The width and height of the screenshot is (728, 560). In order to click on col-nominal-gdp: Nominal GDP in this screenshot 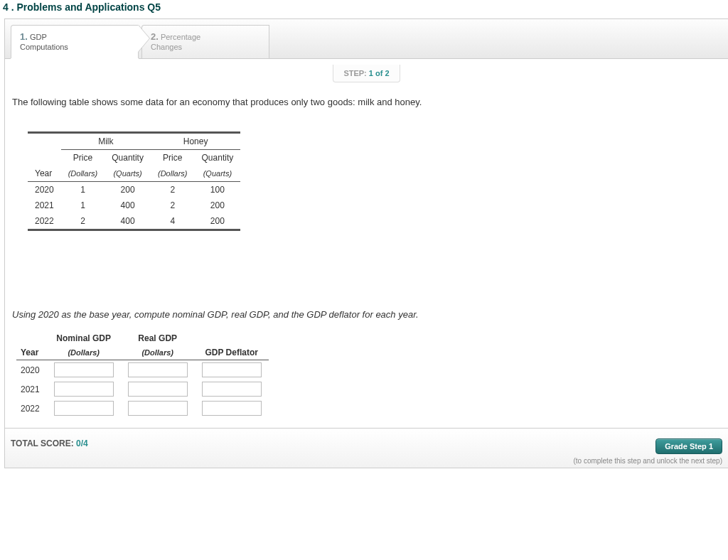, I will do `click(84, 338)`.